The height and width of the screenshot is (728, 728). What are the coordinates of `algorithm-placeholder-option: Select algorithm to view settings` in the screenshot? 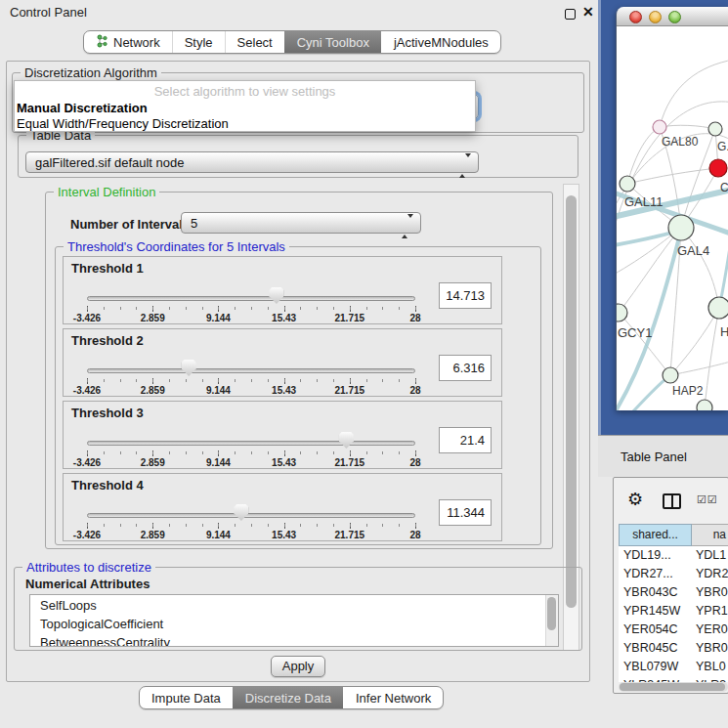 It's located at (244, 92).